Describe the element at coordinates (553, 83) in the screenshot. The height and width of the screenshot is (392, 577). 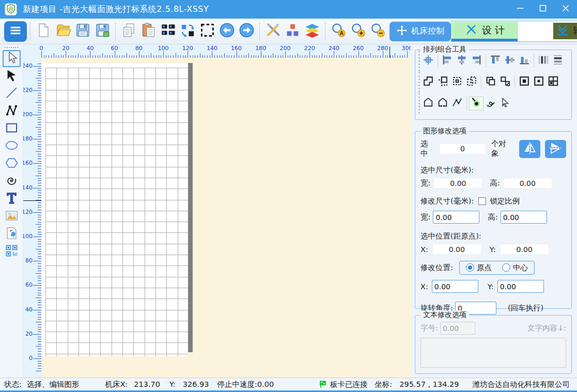
I see `grid-cells-button` at that location.